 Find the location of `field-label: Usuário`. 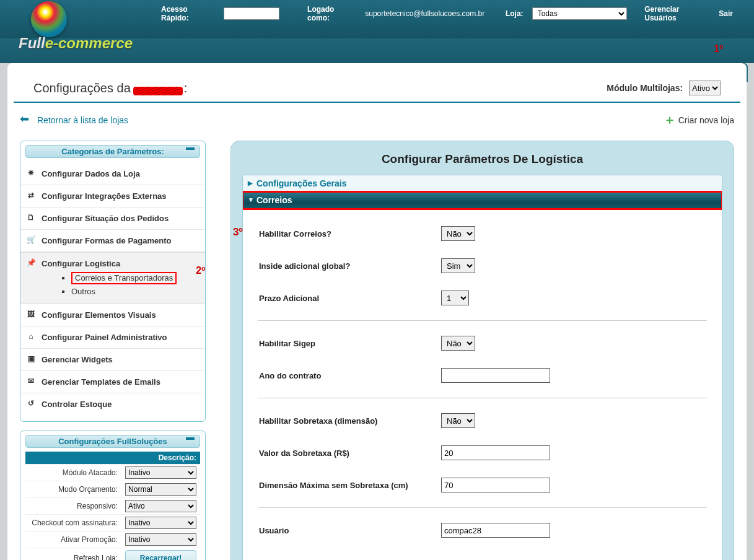

field-label: Usuário is located at coordinates (345, 530).